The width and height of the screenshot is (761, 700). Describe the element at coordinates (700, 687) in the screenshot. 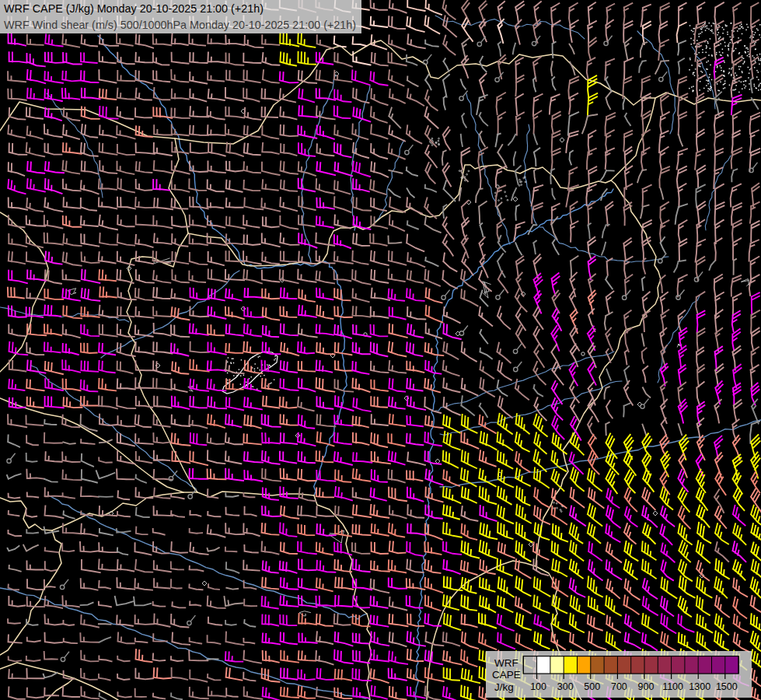

I see `svg-text: 1300` at that location.